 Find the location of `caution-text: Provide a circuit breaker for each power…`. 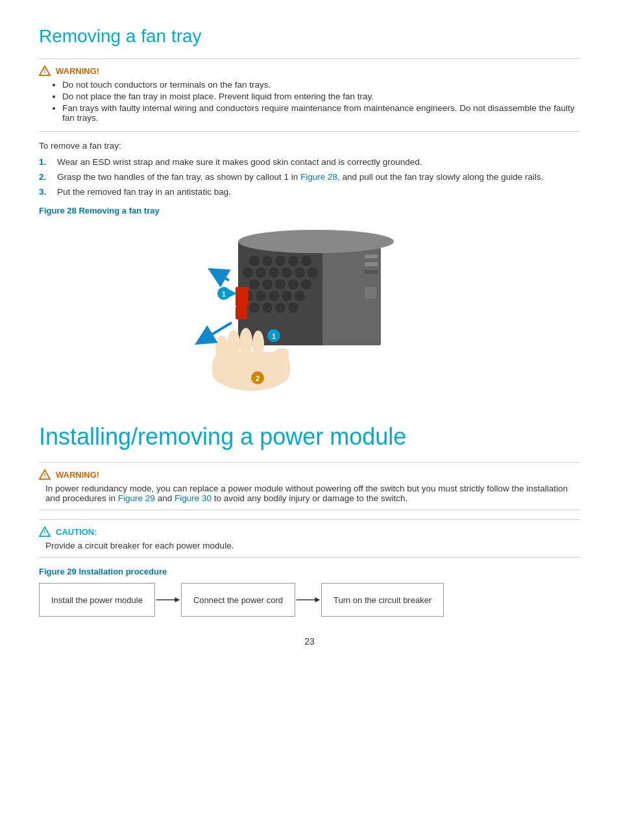

caution-text: Provide a circuit breaker for each power… is located at coordinates (310, 545).